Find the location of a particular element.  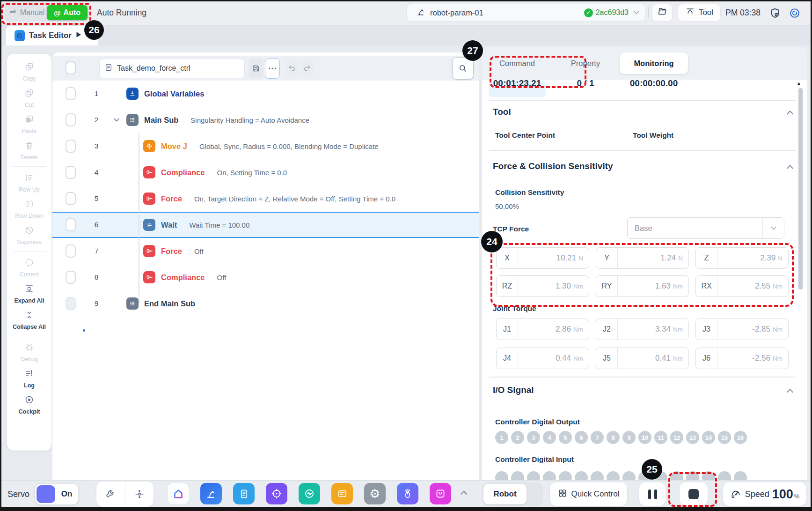

store-app-icon is located at coordinates (440, 494).